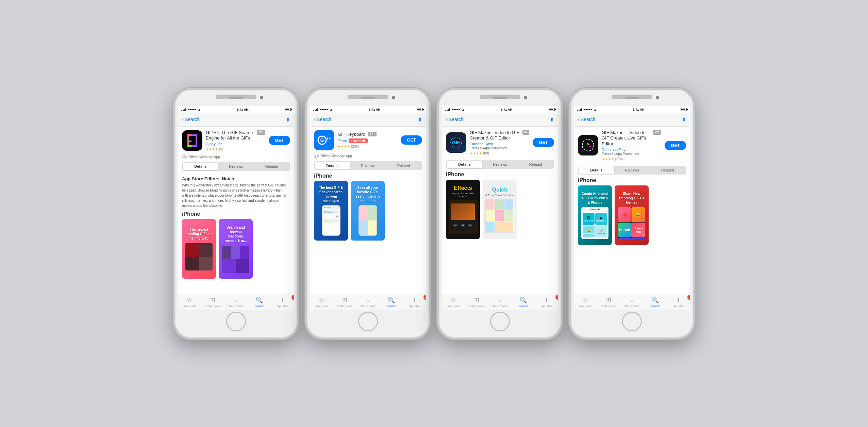 The image size is (868, 427). I want to click on app-developer: Giphy, Inc., so click(235, 144).